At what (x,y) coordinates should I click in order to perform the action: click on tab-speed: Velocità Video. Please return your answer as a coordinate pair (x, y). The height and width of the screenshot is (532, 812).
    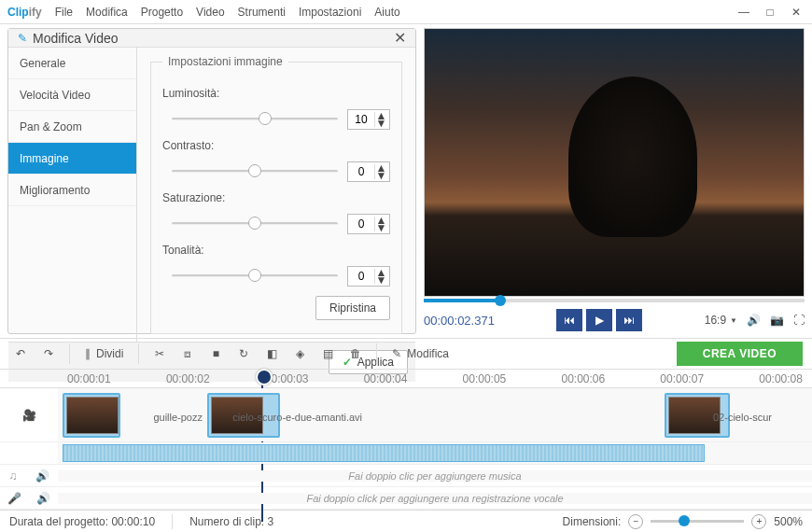
    Looking at the image, I should click on (73, 95).